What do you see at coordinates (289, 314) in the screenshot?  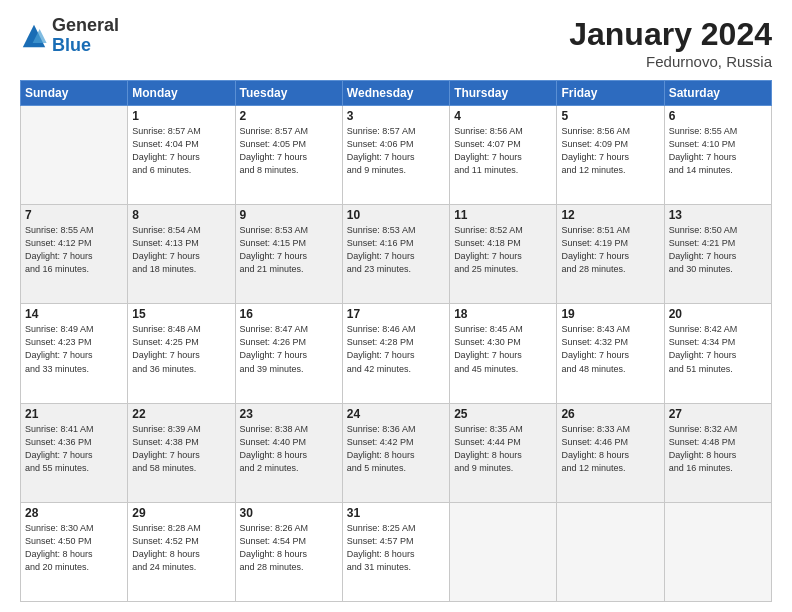 I see `day-number: 16` at bounding box center [289, 314].